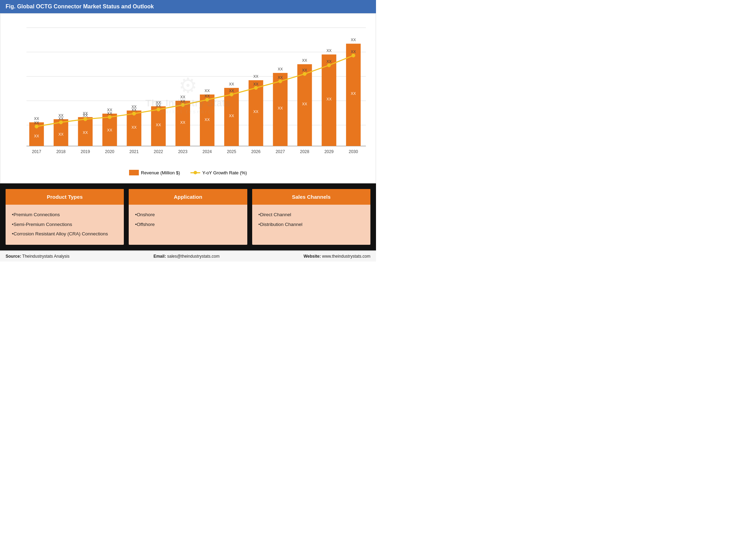 The width and height of the screenshot is (752, 560). I want to click on card-header-product-types: Product Types, so click(65, 197).